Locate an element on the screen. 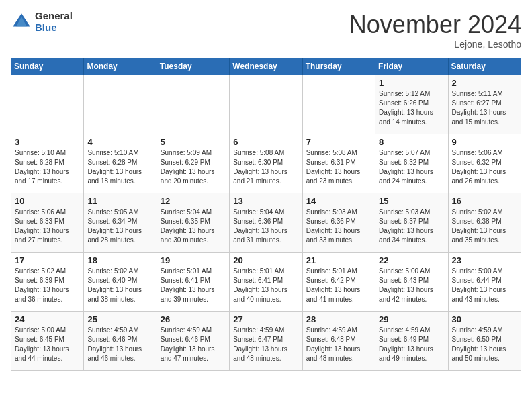 The width and height of the screenshot is (532, 411). day-info: Sunrise: 4:59 AMSunset: 6:48 PMDaylight:… is located at coordinates (339, 345).